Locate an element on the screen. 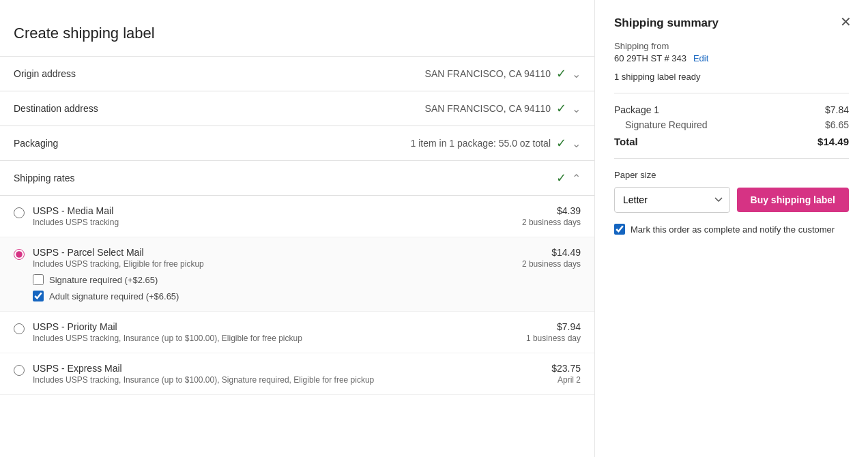 This screenshot has width=868, height=457. rate-name-express-mail: USPS - Express Mail is located at coordinates (285, 368).